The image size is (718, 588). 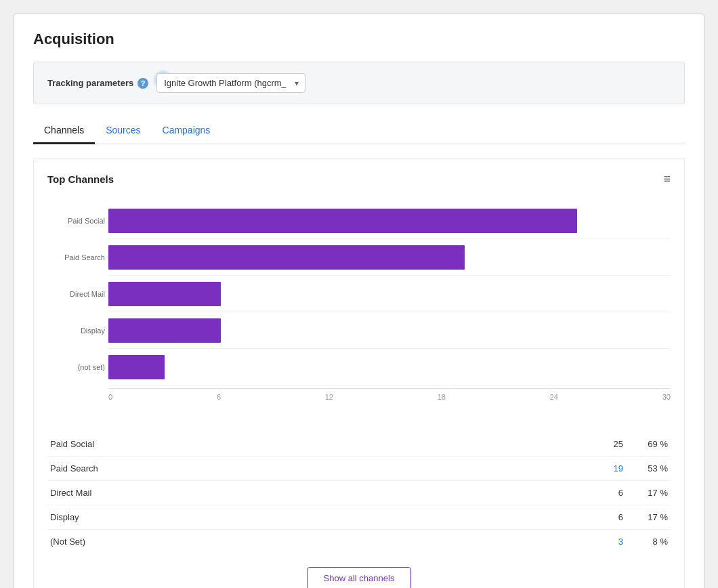 What do you see at coordinates (389, 257) in the screenshot?
I see `bar-row: Paid Search` at bounding box center [389, 257].